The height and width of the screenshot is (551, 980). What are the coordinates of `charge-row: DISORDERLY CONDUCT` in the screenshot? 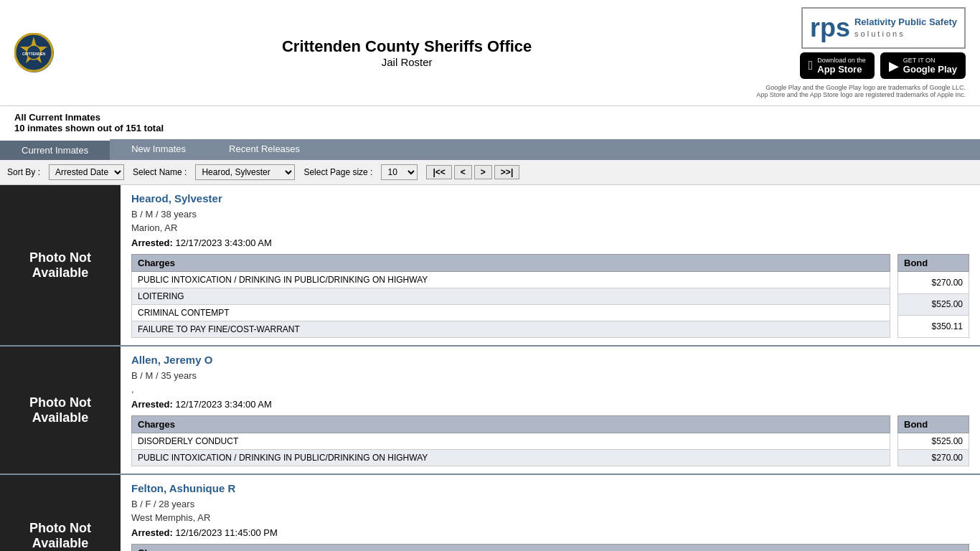 It's located at (511, 442).